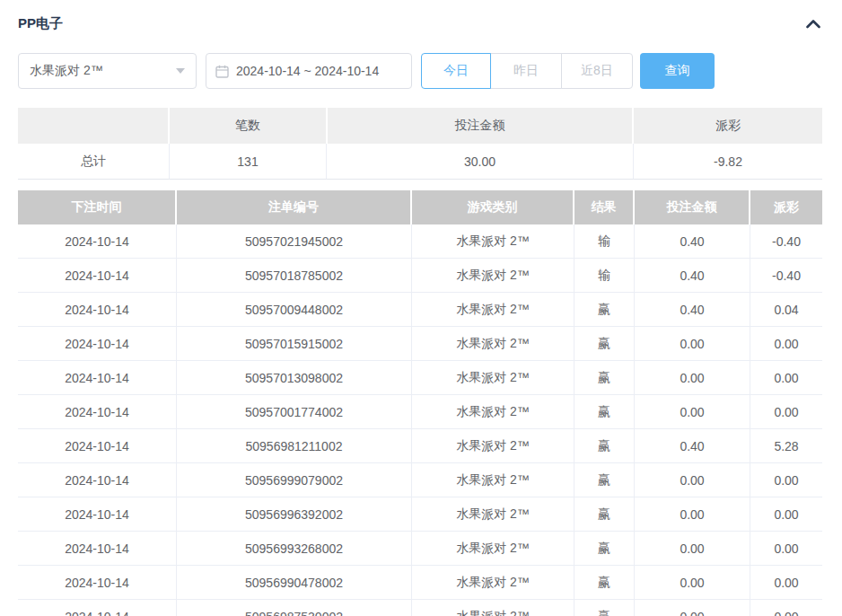  I want to click on chevron-up-icon, so click(813, 23).